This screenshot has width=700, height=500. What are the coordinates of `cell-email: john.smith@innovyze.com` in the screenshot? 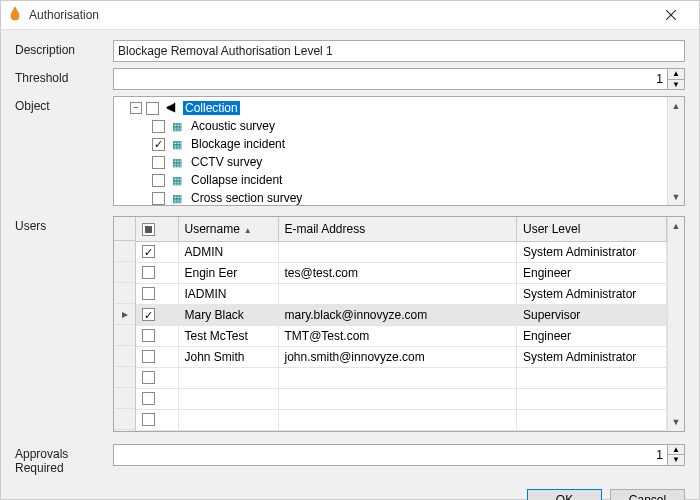 It's located at (398, 356).